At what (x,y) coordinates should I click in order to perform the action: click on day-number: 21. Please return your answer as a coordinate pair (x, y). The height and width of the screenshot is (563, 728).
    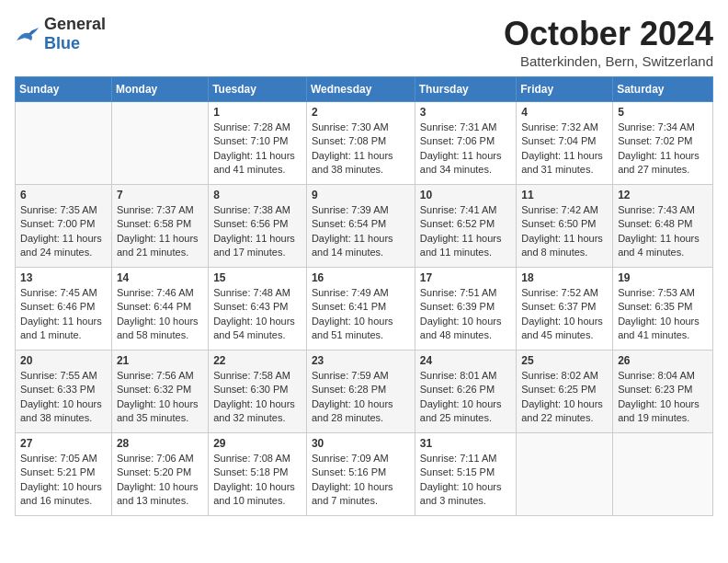
    Looking at the image, I should click on (160, 361).